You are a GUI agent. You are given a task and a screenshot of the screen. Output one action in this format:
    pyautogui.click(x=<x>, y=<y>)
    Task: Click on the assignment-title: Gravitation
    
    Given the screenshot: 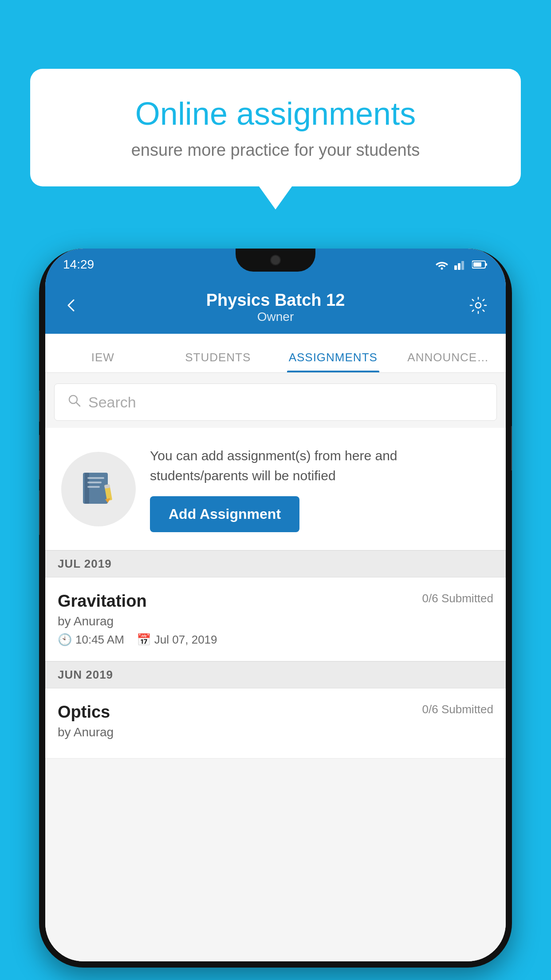 What is the action you would take?
    pyautogui.click(x=102, y=601)
    